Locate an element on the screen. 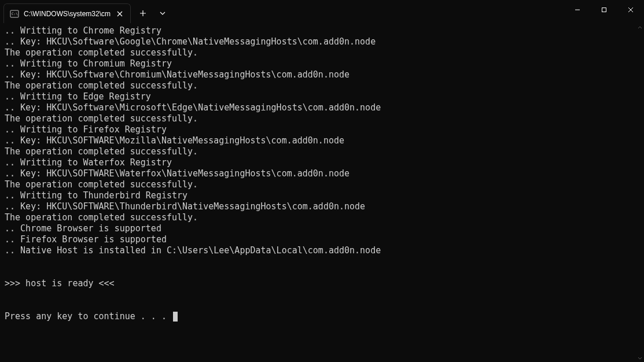 The width and height of the screenshot is (644, 362). terminal-line: .. Chrome Browser is supported is located at coordinates (83, 228).